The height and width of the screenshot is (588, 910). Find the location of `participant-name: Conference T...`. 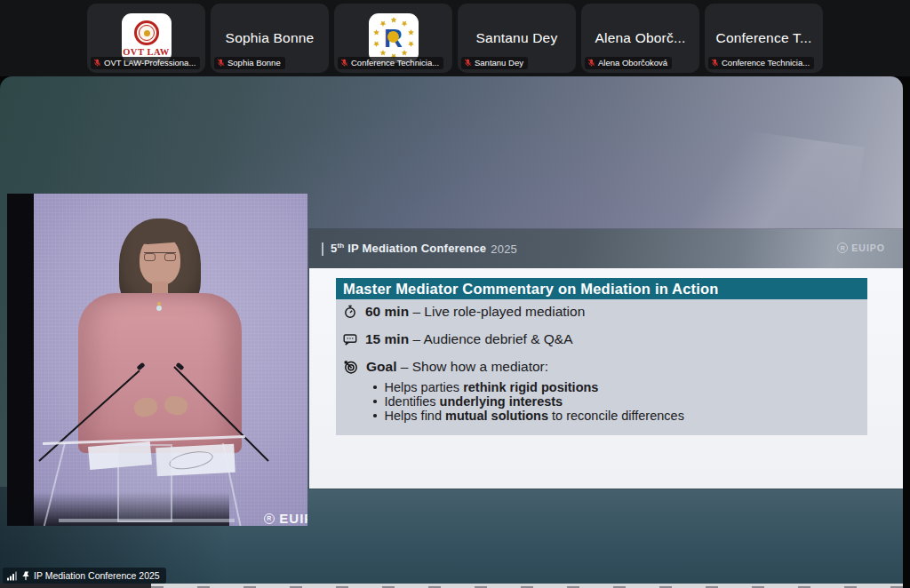

participant-name: Conference T... is located at coordinates (764, 38).